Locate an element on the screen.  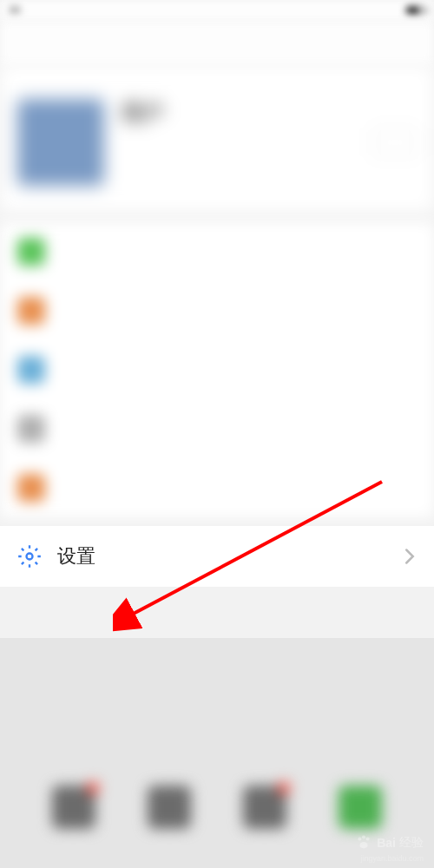
watermark-brand-b: 经验 is located at coordinates (411, 843).